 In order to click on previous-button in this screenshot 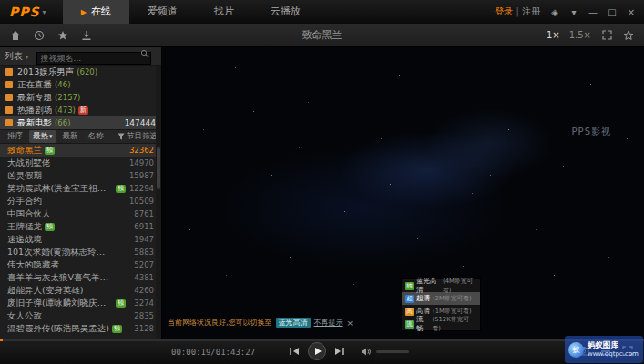, I will do `click(295, 351)`.